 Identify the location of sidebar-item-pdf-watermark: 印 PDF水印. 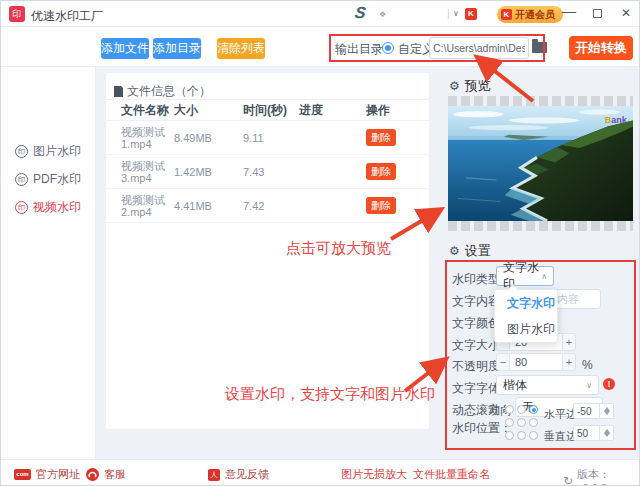
(48, 179).